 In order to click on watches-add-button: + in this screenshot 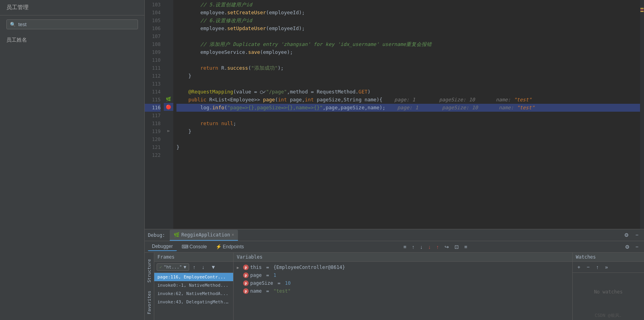, I will do `click(579, 267)`.